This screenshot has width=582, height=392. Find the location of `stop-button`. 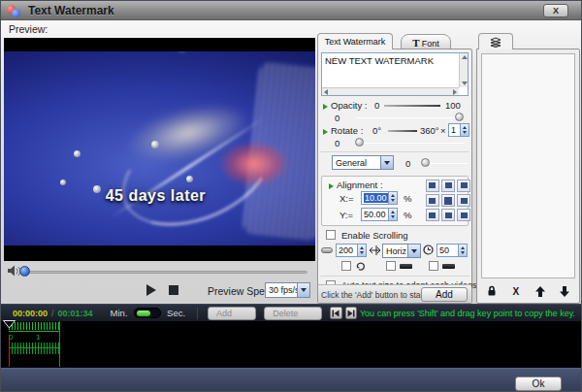

stop-button is located at coordinates (174, 290).